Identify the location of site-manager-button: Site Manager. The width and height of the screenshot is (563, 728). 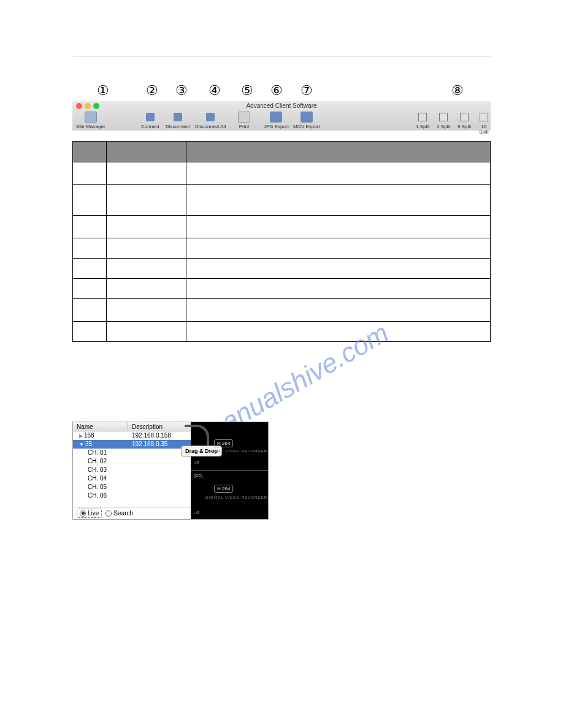
(91, 120).